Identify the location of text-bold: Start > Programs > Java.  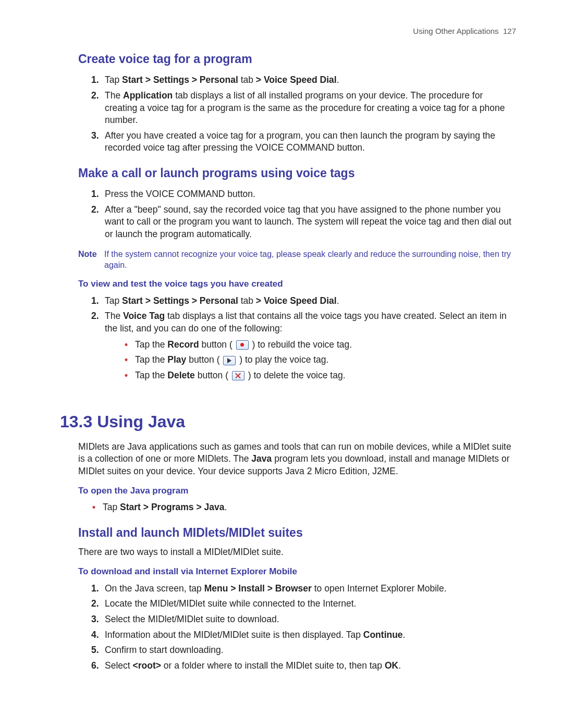
(172, 507).